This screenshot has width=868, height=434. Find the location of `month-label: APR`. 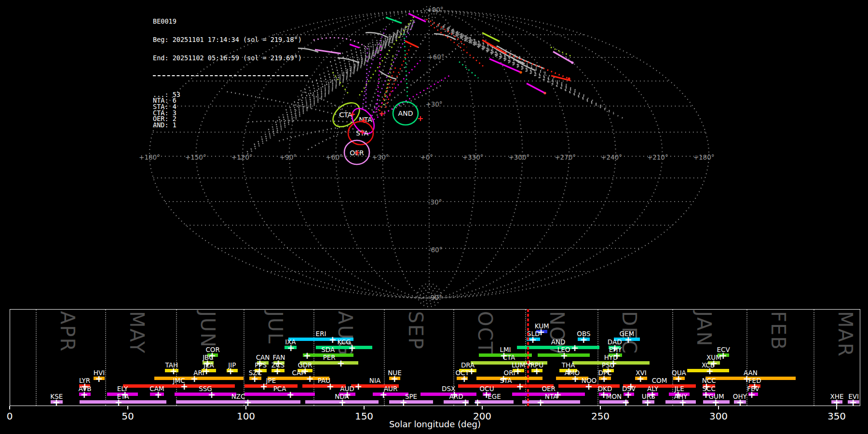

month-label: APR is located at coordinates (68, 332).